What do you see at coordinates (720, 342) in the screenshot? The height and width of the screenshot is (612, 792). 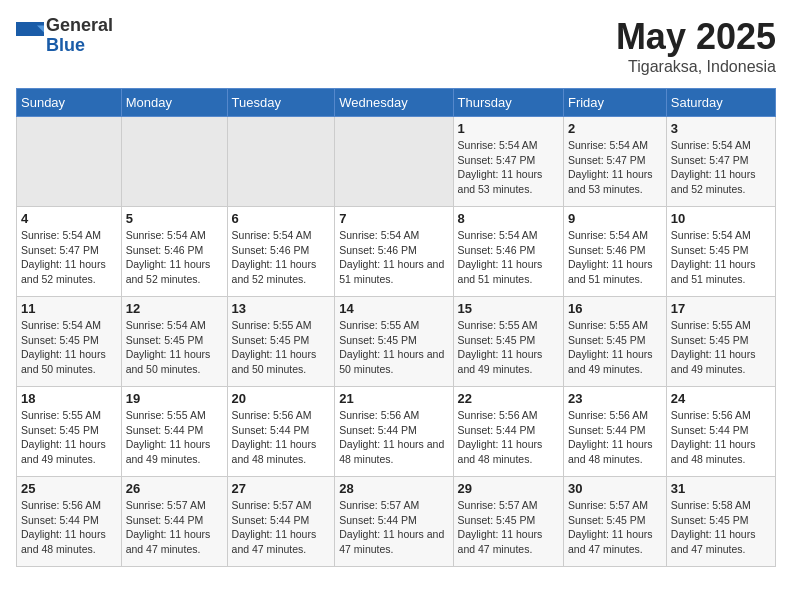 I see `day-cell: 17Sunrise: 5:55 AMSunset: 5:45 PMDayligh…` at bounding box center [720, 342].